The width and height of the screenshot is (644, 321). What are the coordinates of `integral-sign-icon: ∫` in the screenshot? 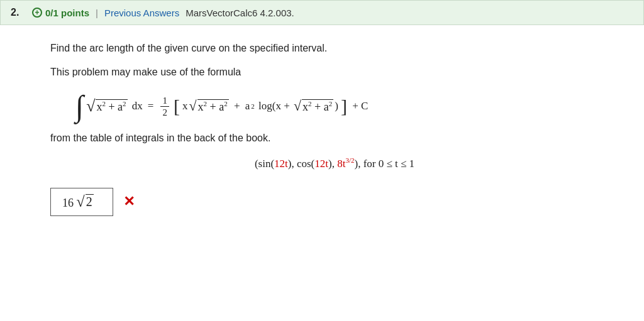 It's located at (79, 106).